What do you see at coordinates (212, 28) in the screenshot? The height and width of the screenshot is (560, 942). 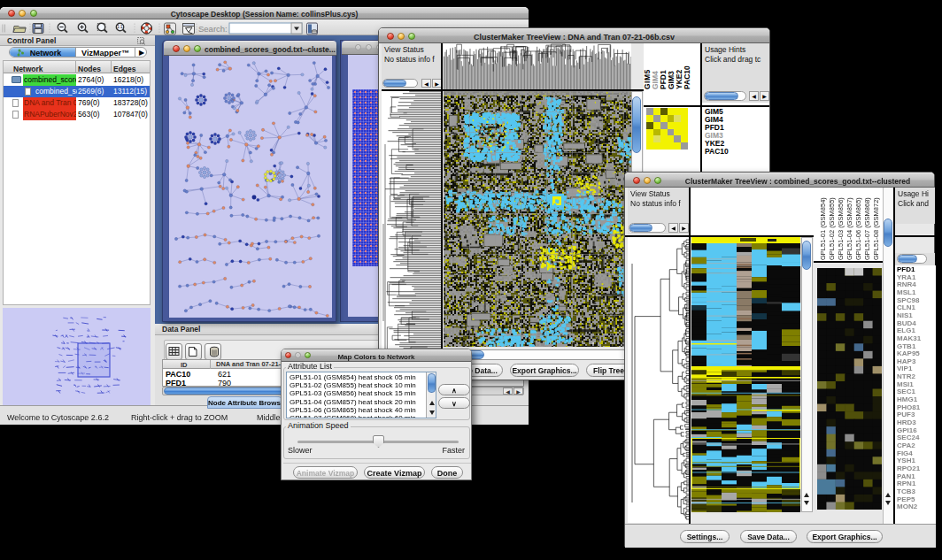 I see `svg-text: Search:` at bounding box center [212, 28].